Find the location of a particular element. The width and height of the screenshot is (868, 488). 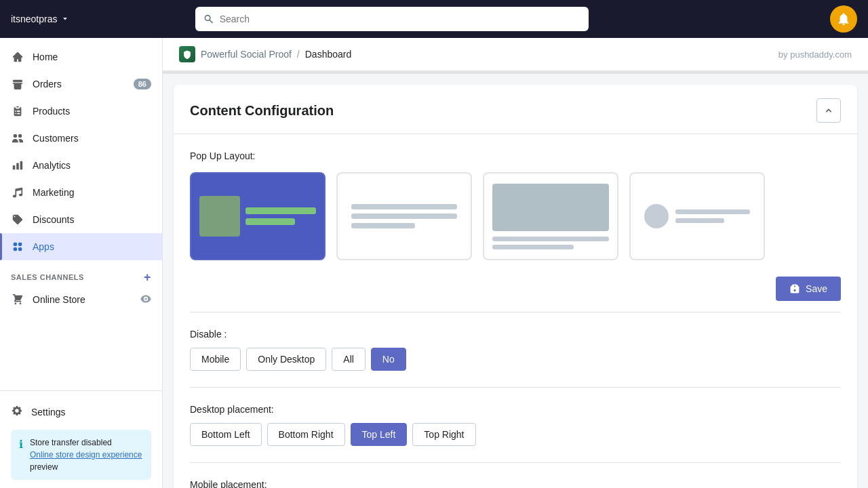

store-name: itsneotpras is located at coordinates (34, 19).